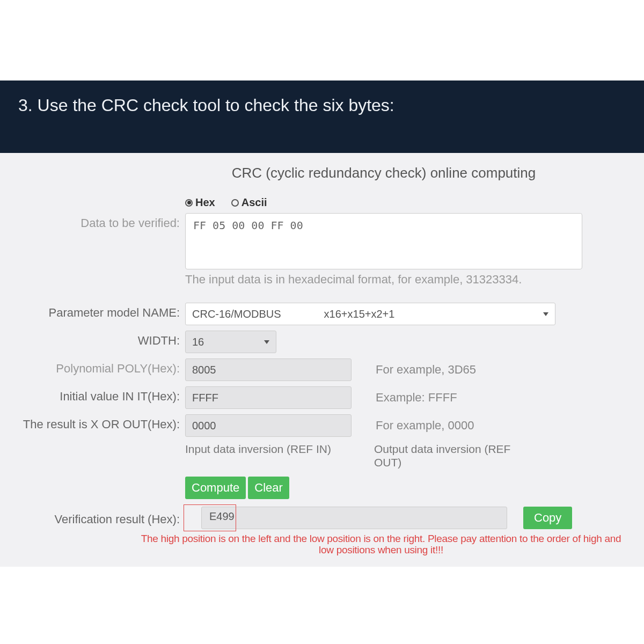  What do you see at coordinates (268, 398) in the screenshot?
I see `init-input: FFFF` at bounding box center [268, 398].